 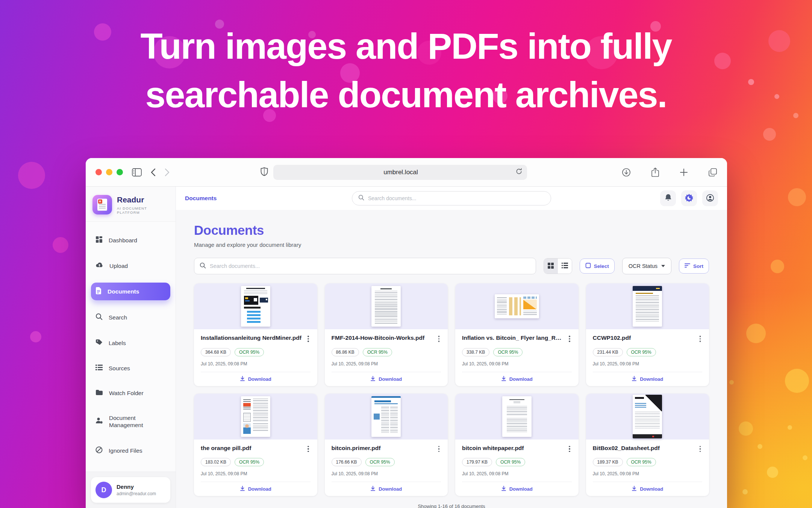 What do you see at coordinates (100, 202) in the screenshot?
I see `logo-letter: R` at bounding box center [100, 202].